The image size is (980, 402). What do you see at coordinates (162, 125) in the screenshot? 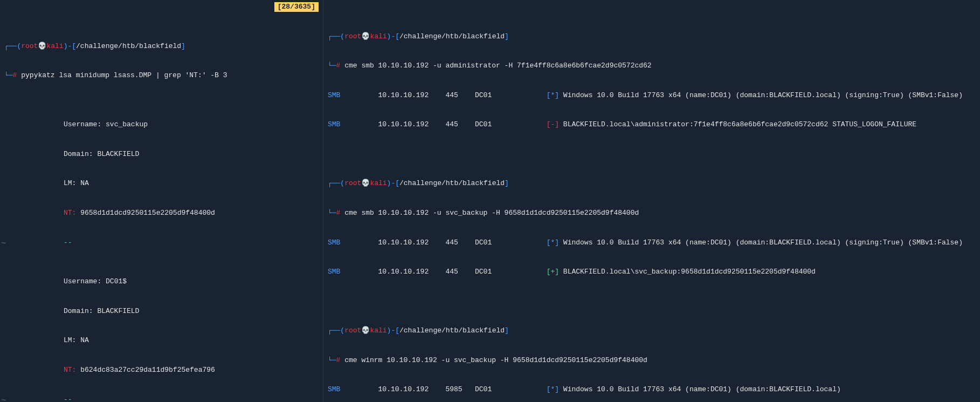
I see `dump-row: Username: svc_backup` at bounding box center [162, 125].